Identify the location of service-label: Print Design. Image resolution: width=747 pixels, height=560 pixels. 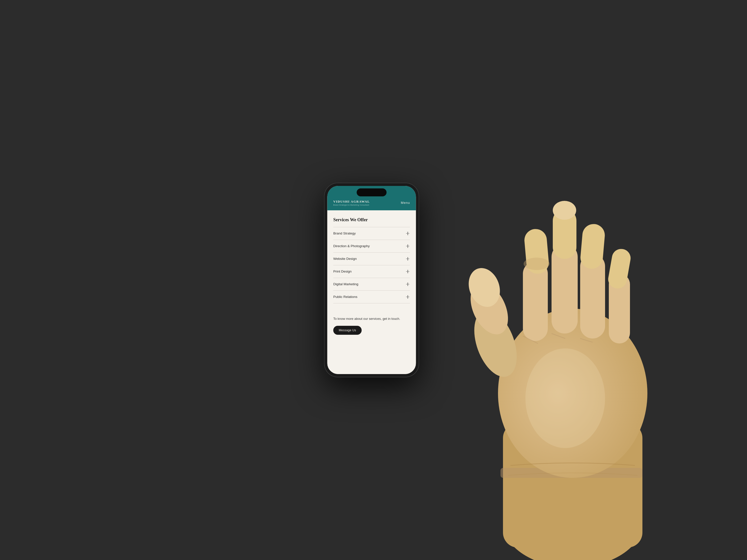
(342, 271).